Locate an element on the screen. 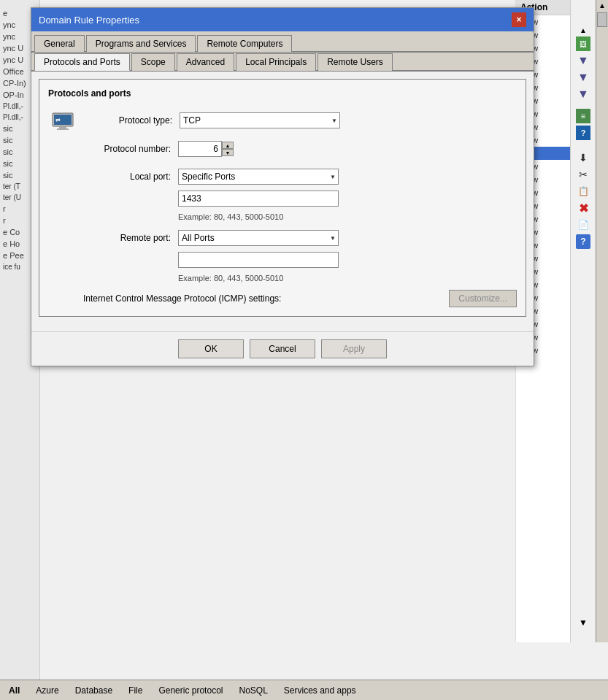 The image size is (608, 700). section-title: Protocols and ports is located at coordinates (282, 93).